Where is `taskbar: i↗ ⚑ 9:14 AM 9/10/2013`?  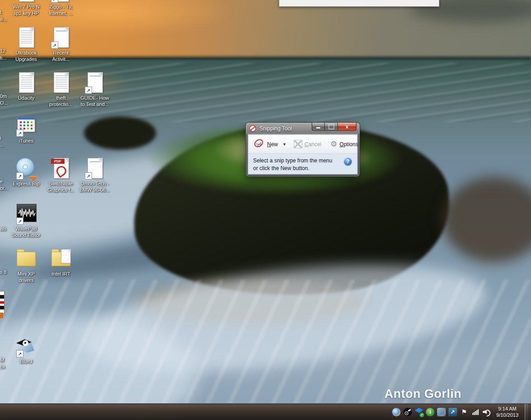 taskbar: i↗ ⚑ 9:14 AM 9/10/2013 is located at coordinates (265, 411).